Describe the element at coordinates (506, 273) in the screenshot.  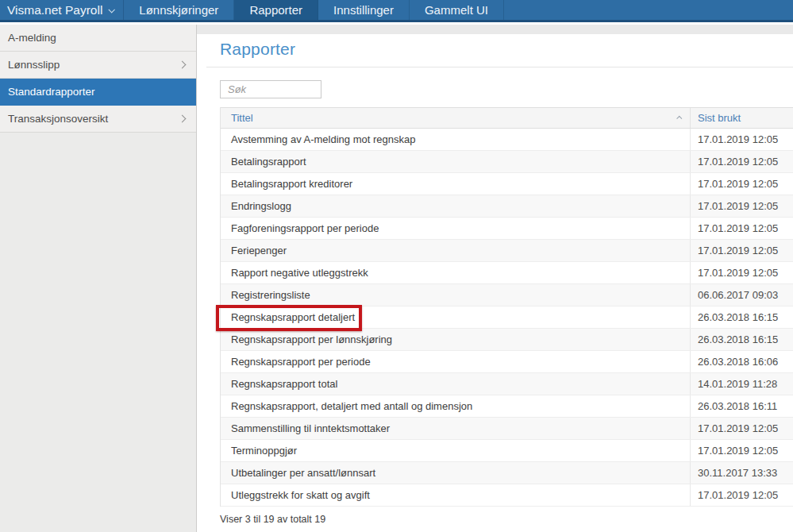
I see `table-row: Rapport negative utleggstrekk17.01.2019 …` at that location.